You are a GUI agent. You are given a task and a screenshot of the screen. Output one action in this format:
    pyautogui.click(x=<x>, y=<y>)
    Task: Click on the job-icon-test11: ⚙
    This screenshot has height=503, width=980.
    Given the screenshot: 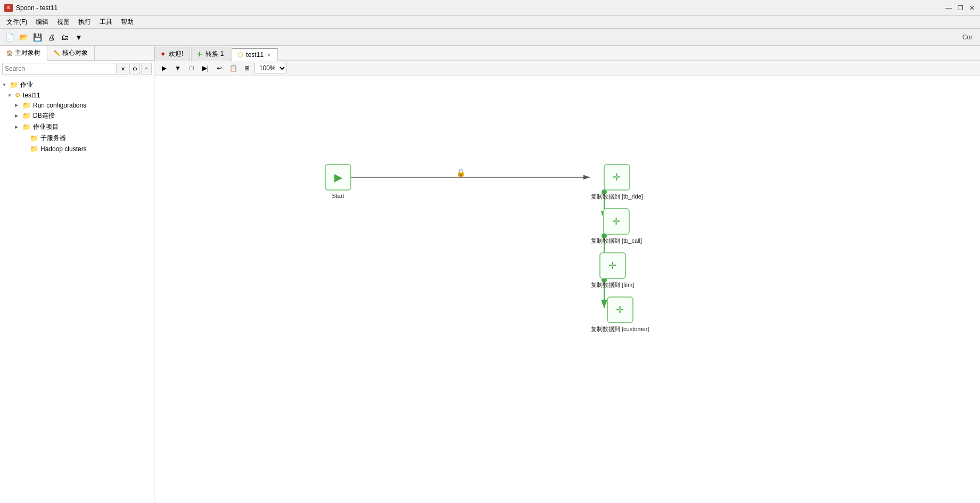 What is the action you would take?
    pyautogui.click(x=18, y=95)
    